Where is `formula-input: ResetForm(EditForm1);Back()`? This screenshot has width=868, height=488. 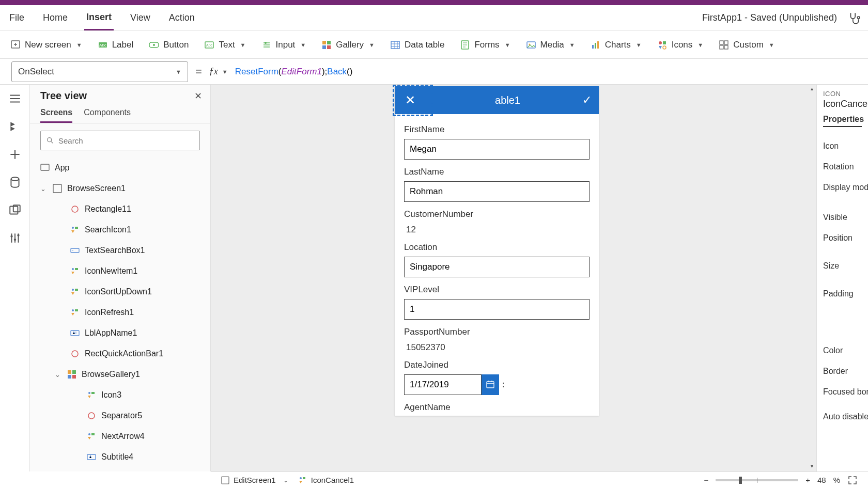 formula-input: ResetForm(EditForm1);Back() is located at coordinates (294, 71).